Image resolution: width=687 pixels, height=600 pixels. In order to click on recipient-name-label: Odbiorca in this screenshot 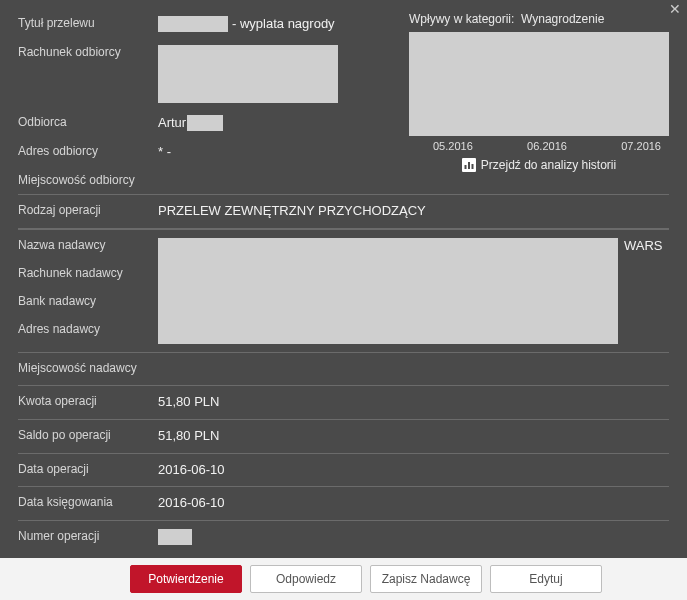, I will do `click(88, 123)`.